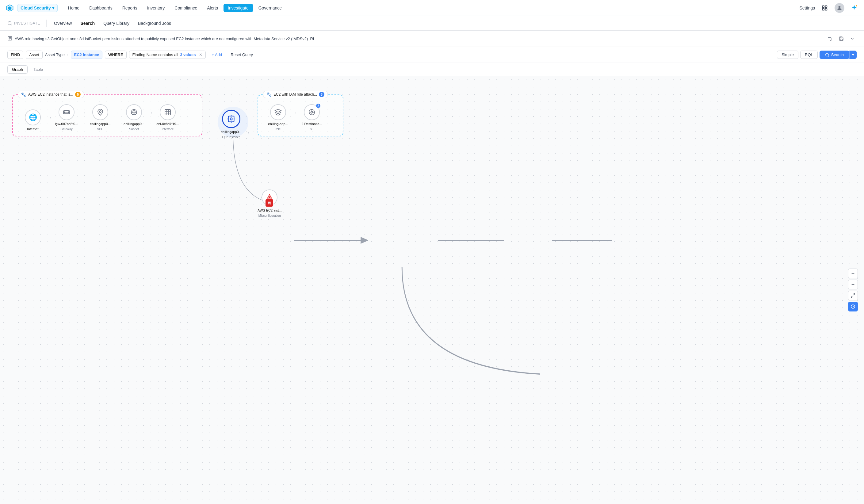 The width and height of the screenshot is (864, 504). I want to click on finding-values-badge: 3 values, so click(188, 55).